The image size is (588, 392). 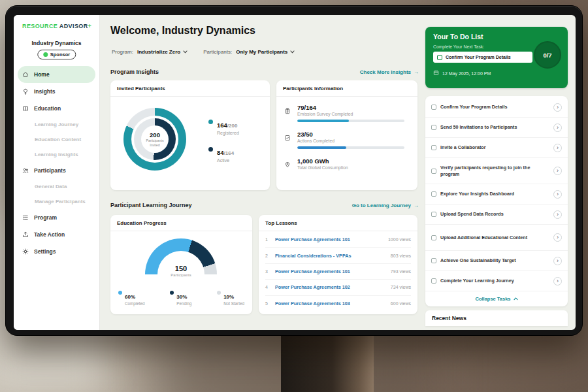 What do you see at coordinates (497, 299) in the screenshot?
I see `collapse-tasks-link: Collapse Tasks` at bounding box center [497, 299].